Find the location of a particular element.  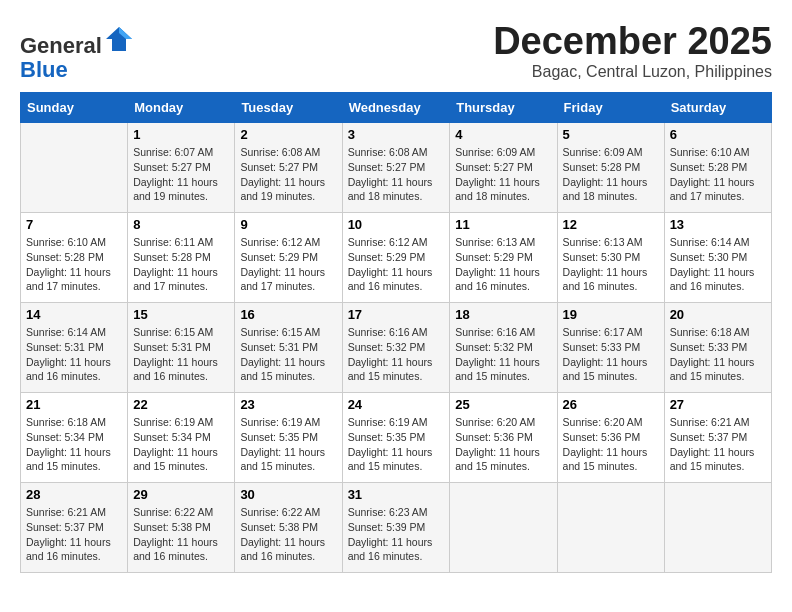

day-info: Sunrise: 6:11 AM Sunset: 5:28 PM Dayligh… is located at coordinates (181, 264).